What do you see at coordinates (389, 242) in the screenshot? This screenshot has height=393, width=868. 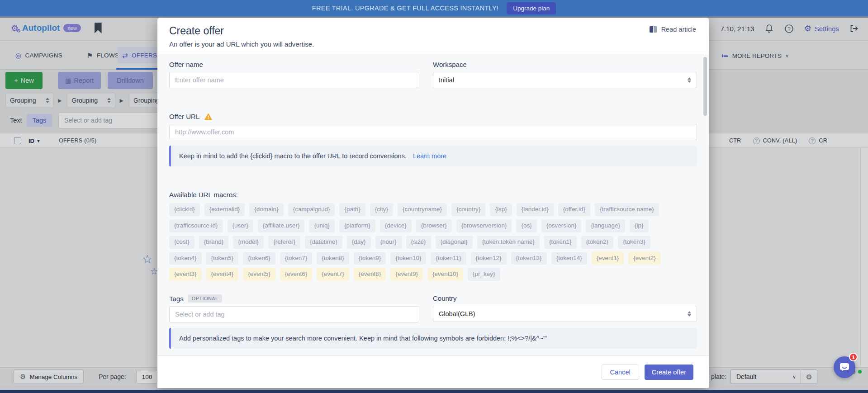 I see `macro-chip: {hour}` at bounding box center [389, 242].